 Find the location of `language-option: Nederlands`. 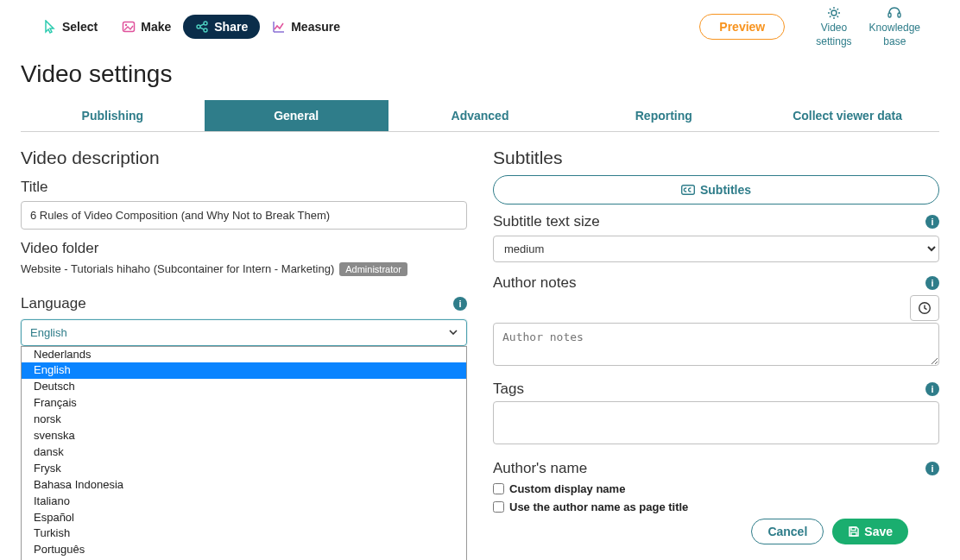

language-option: Nederlands is located at coordinates (243, 356).